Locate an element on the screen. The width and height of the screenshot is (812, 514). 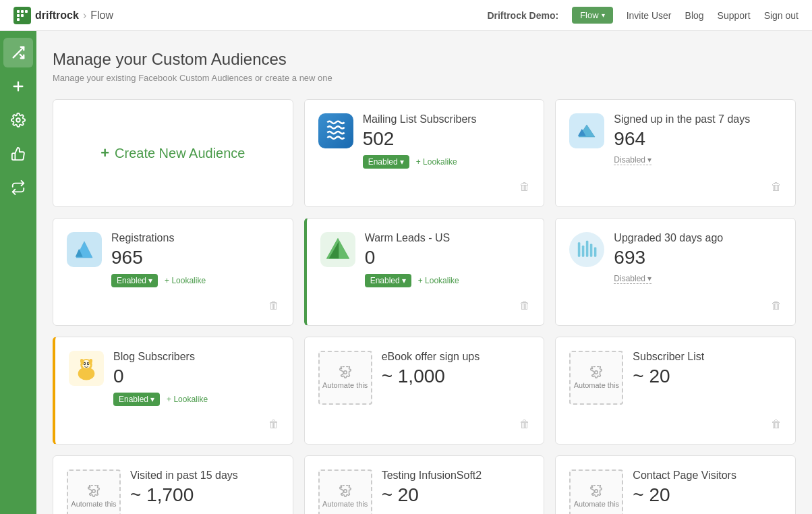
demo-label: Driftrock Demo: is located at coordinates (523, 16).